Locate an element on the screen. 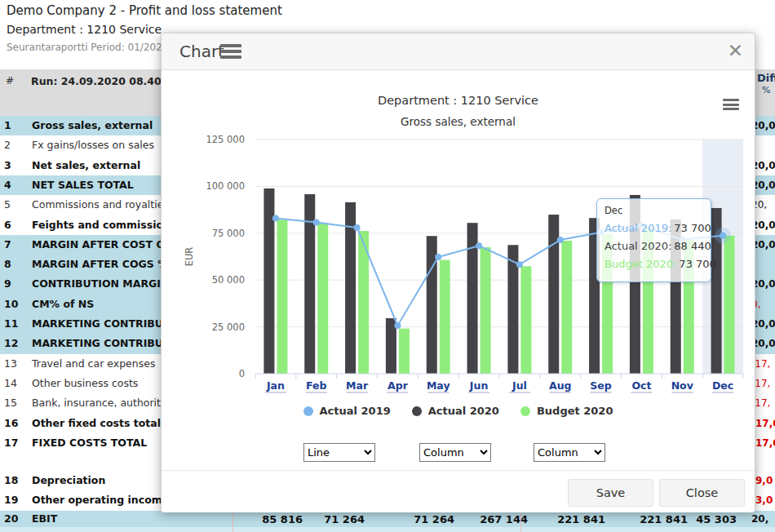 Image resolution: width=775 pixels, height=532 pixels. row-number: 4 is located at coordinates (8, 185).